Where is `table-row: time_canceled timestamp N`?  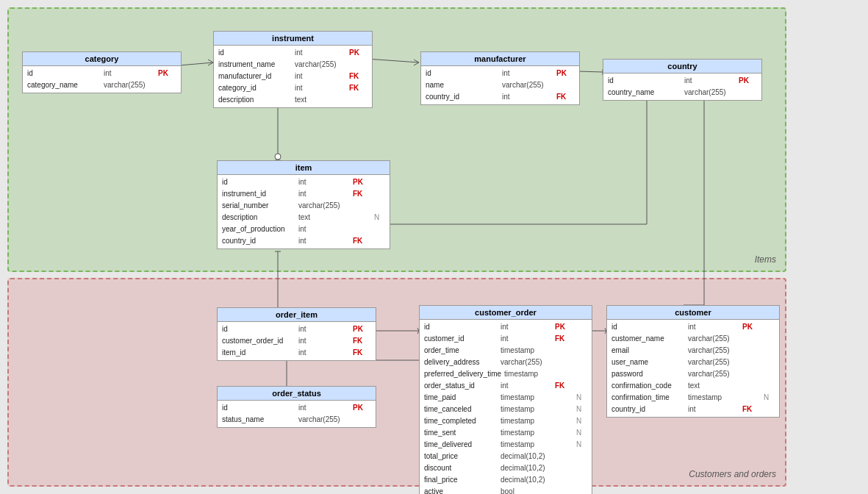 table-row: time_canceled timestamp N is located at coordinates (506, 409).